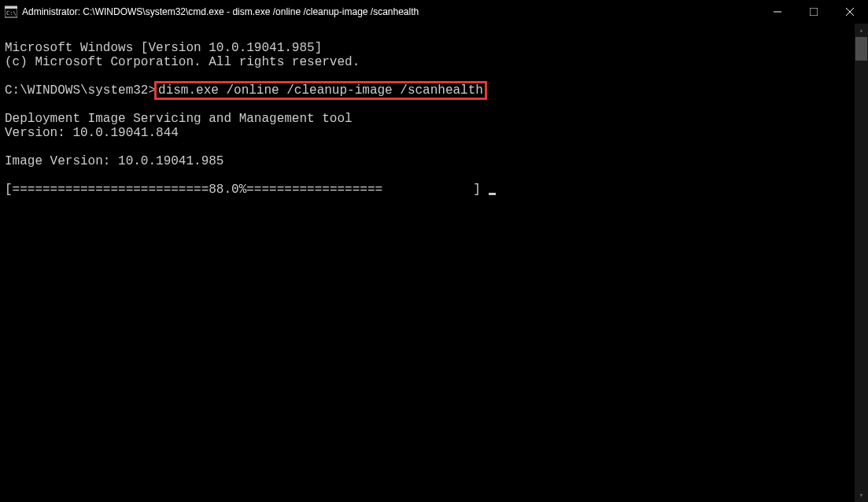 The height and width of the screenshot is (502, 868). I want to click on copyright-line: (c) Microsoft Corporation. All rights re…, so click(183, 62).